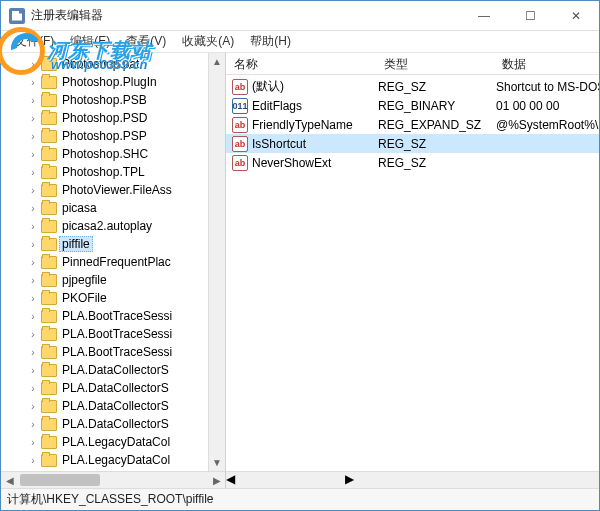 This screenshot has width=600, height=511. What do you see at coordinates (240, 125) in the screenshot?
I see `string-value-icon: ab` at bounding box center [240, 125].